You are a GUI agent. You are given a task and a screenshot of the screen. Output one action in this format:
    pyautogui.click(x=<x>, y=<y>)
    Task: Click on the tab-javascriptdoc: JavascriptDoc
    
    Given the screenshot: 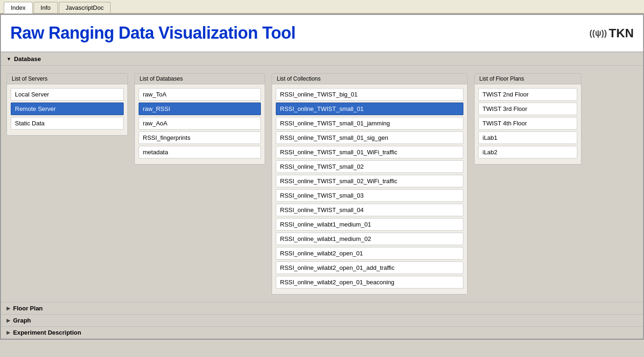 What is the action you would take?
    pyautogui.click(x=85, y=7)
    